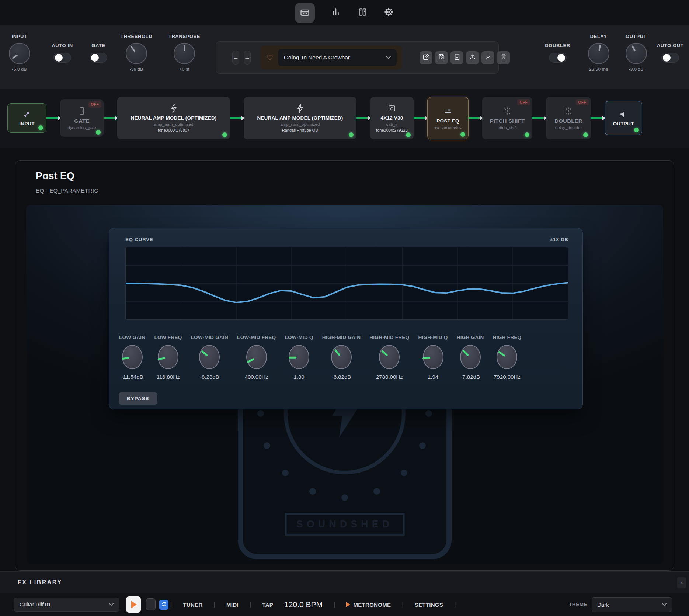  Describe the element at coordinates (300, 118) in the screenshot. I see `chain-node-amp2: NEURAL AMP MODEL (OPTIMIZED)amp_nam_opti…` at that location.